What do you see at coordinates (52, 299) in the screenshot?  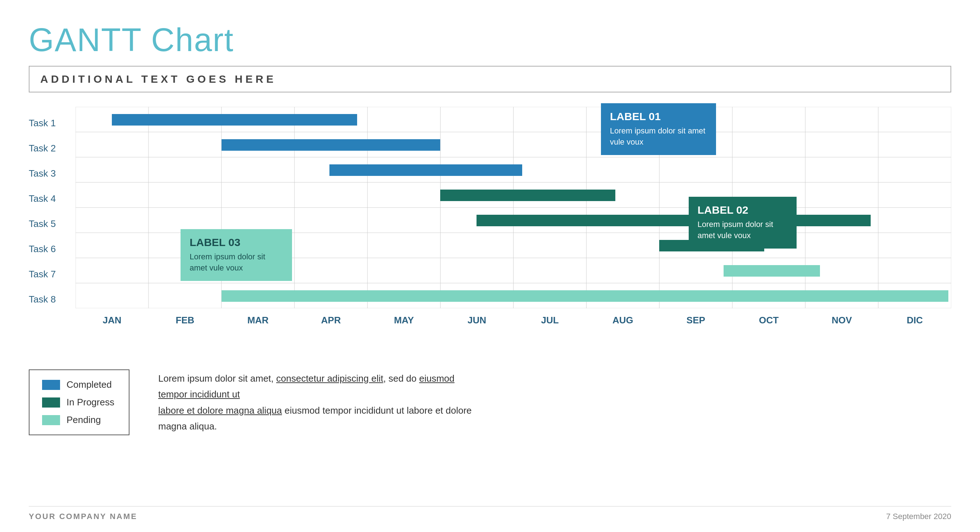 I see `task-label-8: Task 8` at bounding box center [52, 299].